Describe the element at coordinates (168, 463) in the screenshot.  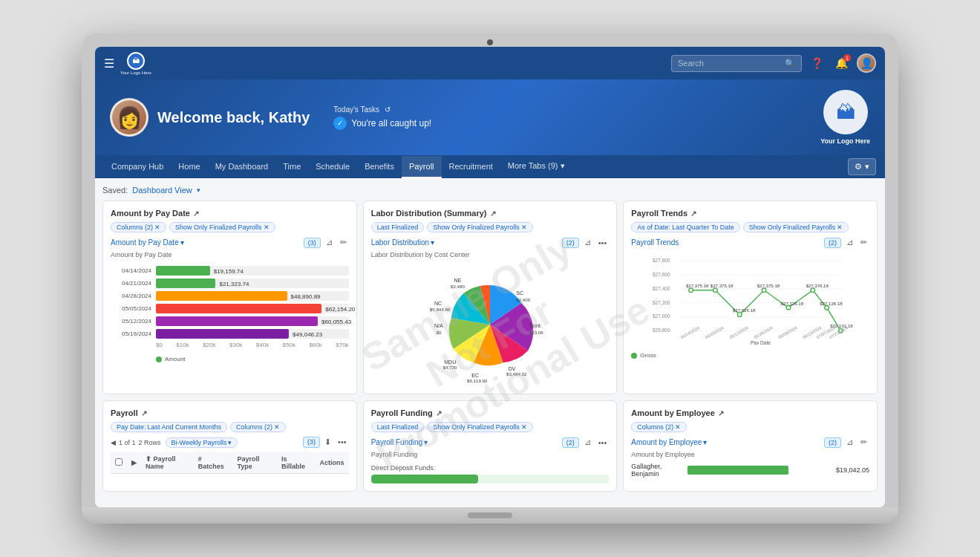
I see `col-payroll-name: ⬆ Payroll Name` at that location.